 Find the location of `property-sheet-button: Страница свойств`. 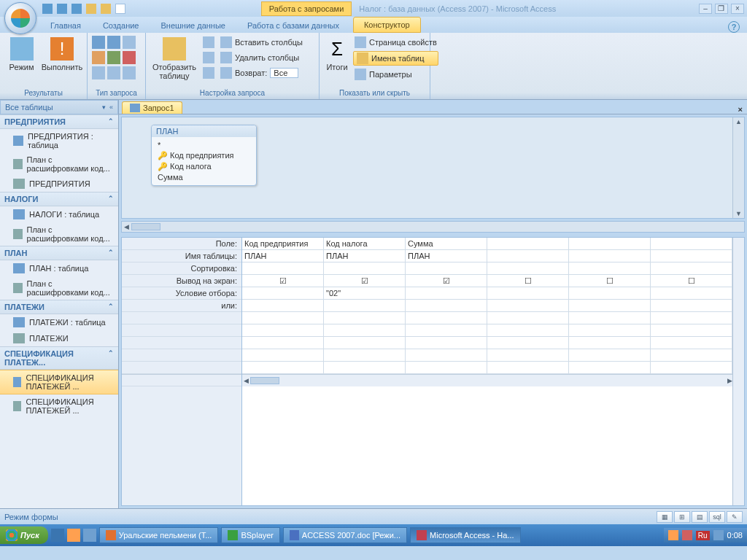

property-sheet-button: Страница свойств is located at coordinates (395, 42).